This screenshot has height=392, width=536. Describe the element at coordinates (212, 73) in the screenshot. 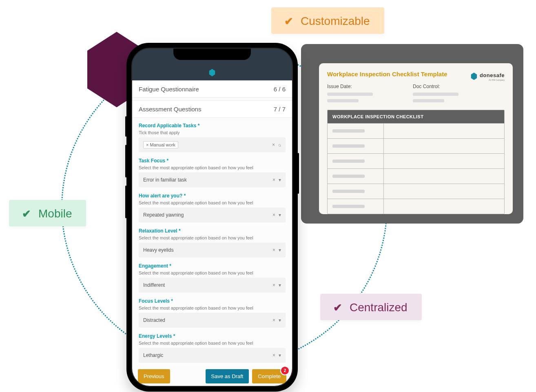

I see `app-logo-icon` at that location.